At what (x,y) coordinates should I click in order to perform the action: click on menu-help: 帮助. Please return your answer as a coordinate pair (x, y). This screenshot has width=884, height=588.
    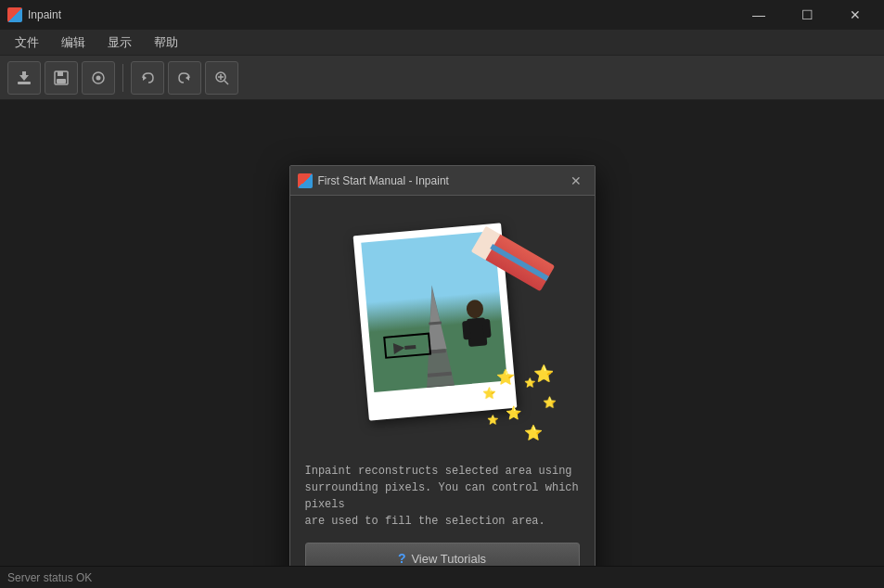
    Looking at the image, I should click on (166, 43).